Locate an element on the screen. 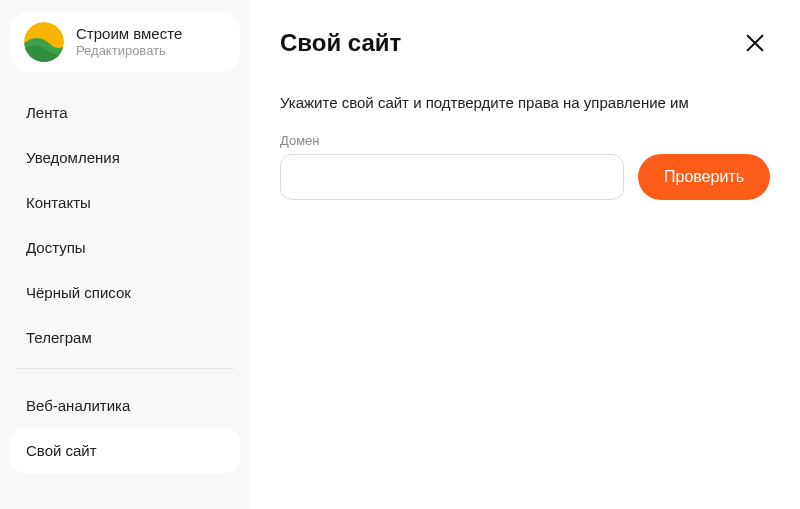 The height and width of the screenshot is (509, 800). profile-edit-link: Редактировать is located at coordinates (129, 51).